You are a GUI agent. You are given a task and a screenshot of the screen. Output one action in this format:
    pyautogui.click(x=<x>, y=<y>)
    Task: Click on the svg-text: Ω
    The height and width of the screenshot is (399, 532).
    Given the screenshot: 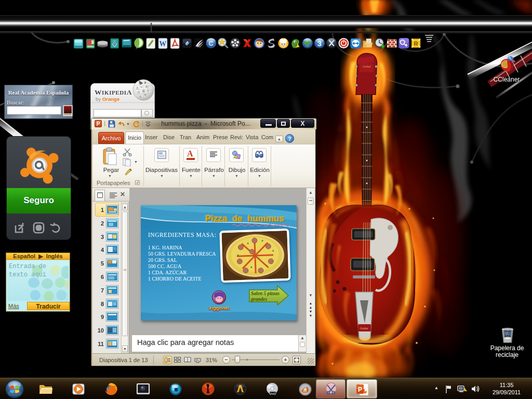 What is the action you would take?
    pyautogui.click(x=139, y=92)
    